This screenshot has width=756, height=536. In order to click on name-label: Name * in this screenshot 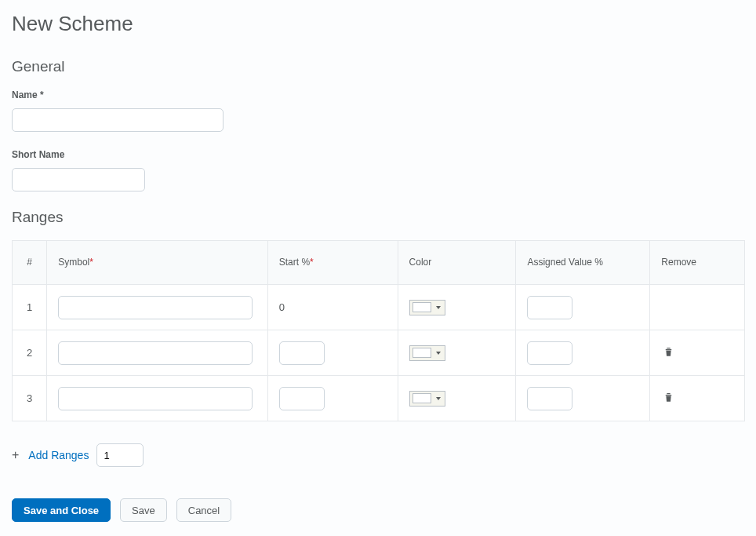, I will do `click(378, 95)`.